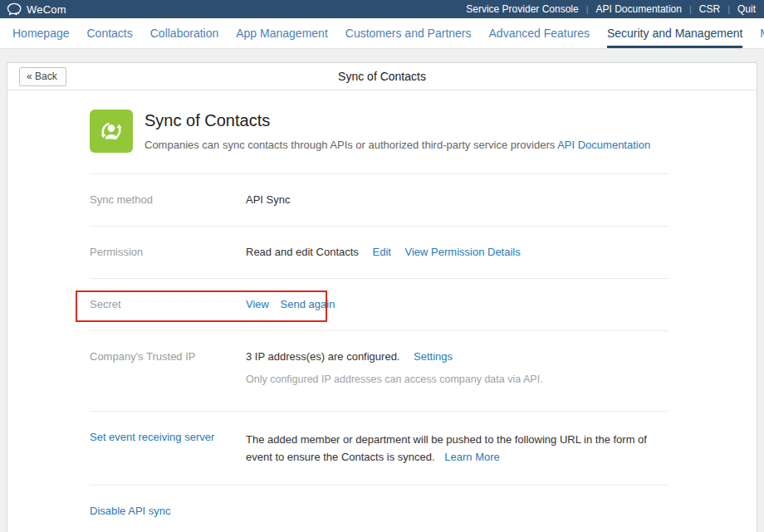 The height and width of the screenshot is (532, 764). I want to click on permission-value: Read and edit Contacts, so click(302, 252).